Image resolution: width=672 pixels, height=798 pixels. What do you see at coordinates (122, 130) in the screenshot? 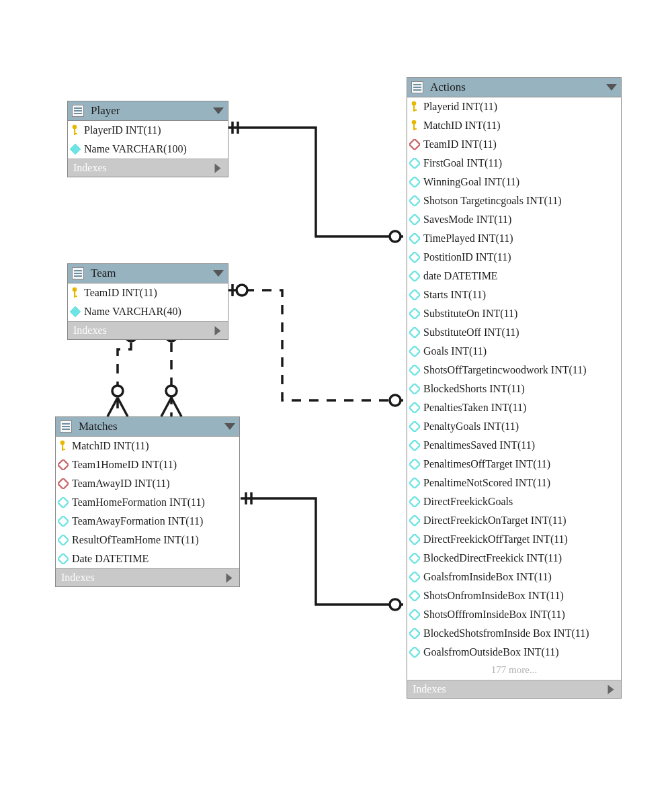
I see `column-label: PlayerID INT(11)` at bounding box center [122, 130].